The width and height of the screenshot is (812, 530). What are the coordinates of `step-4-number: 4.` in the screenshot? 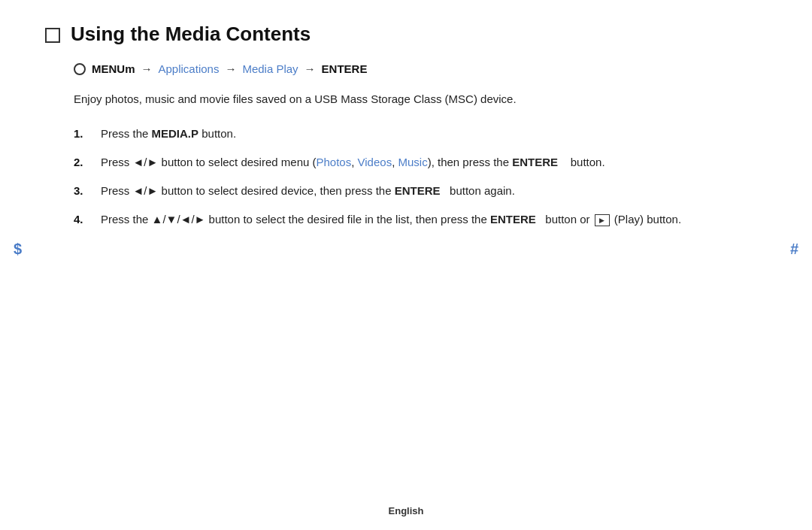 It's located at (83, 220).